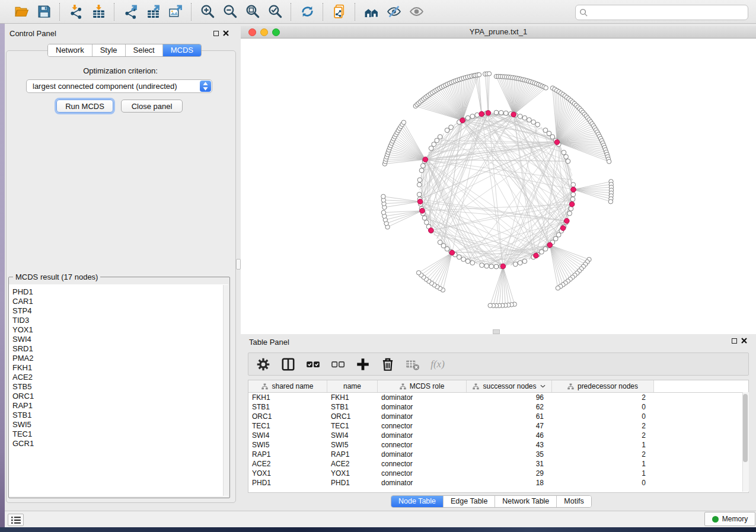  Describe the element at coordinates (76, 12) in the screenshot. I see `import-network-icon` at that location.